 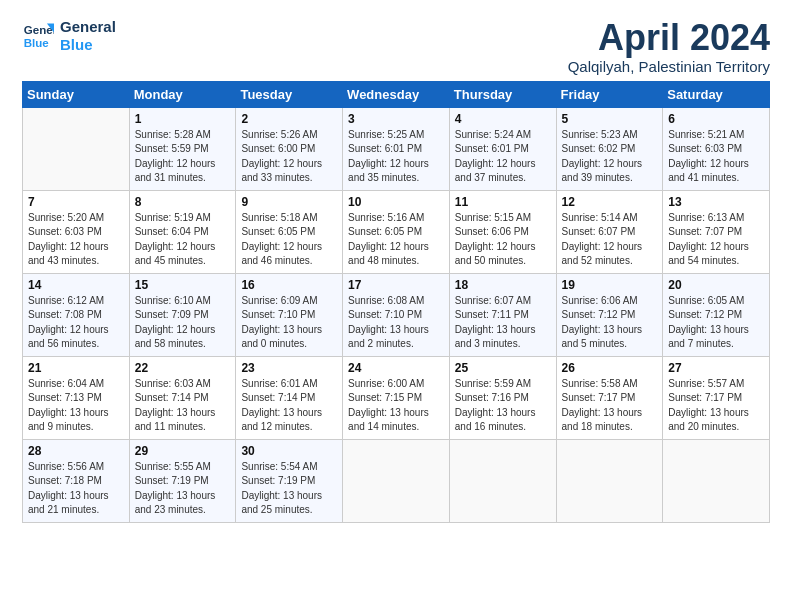 What do you see at coordinates (76, 489) in the screenshot?
I see `day-info: Sunrise: 5:56 AM Sunset: 7:18 PM Dayligh…` at bounding box center [76, 489].